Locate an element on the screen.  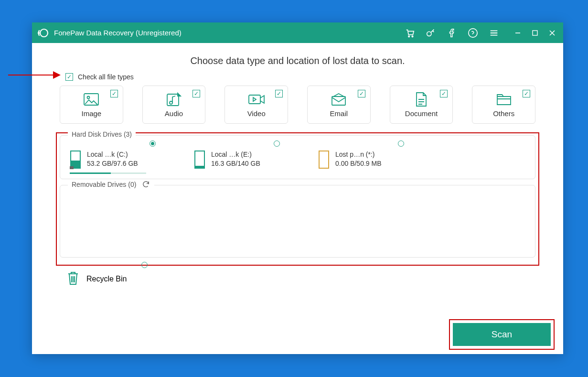
type-image: ✓ Image is located at coordinates (92, 105).